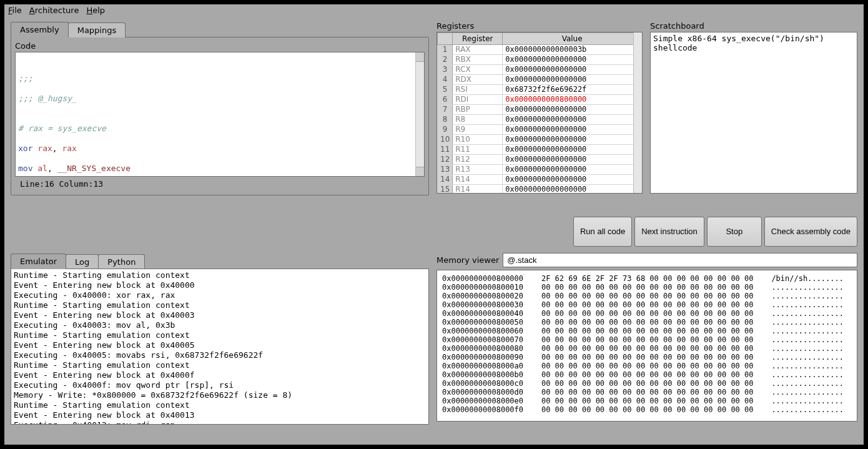 This screenshot has width=868, height=449. What do you see at coordinates (540, 90) in the screenshot?
I see `register-row: 5RSI0x68732f2f6e69622f` at bounding box center [540, 90].